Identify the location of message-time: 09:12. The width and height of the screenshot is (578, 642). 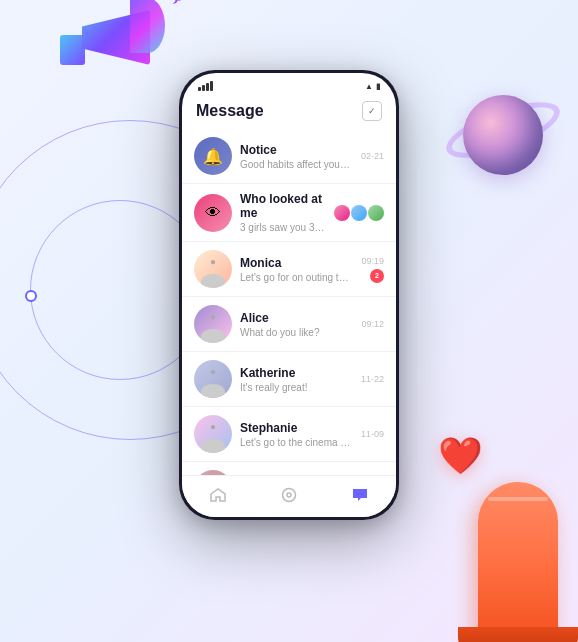
(372, 324).